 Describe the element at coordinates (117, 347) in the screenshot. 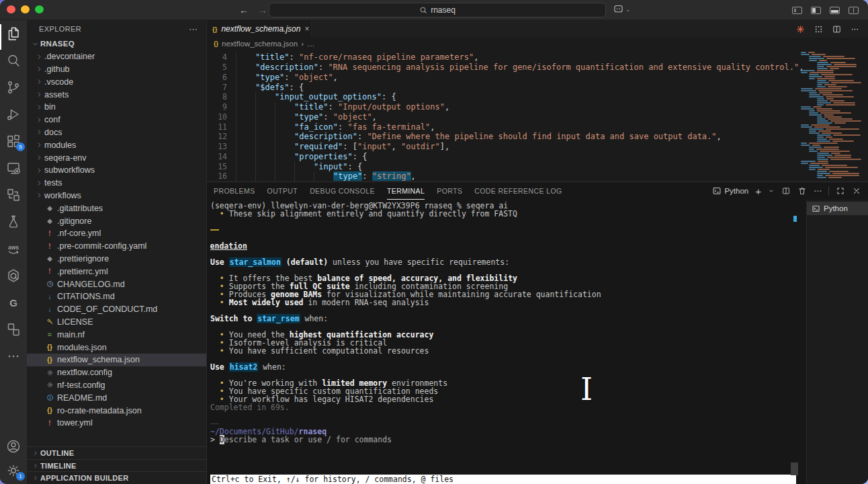

I see `tree-file: {}modules.json` at that location.